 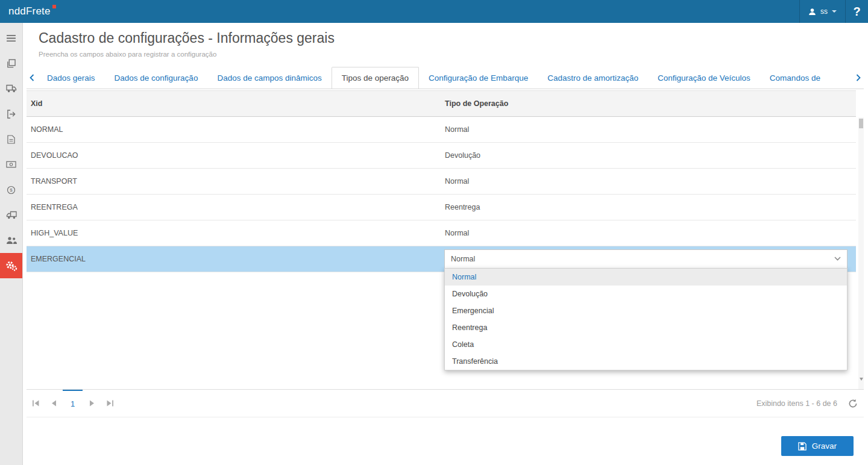 I want to click on currency-circle-icon: $, so click(x=11, y=190).